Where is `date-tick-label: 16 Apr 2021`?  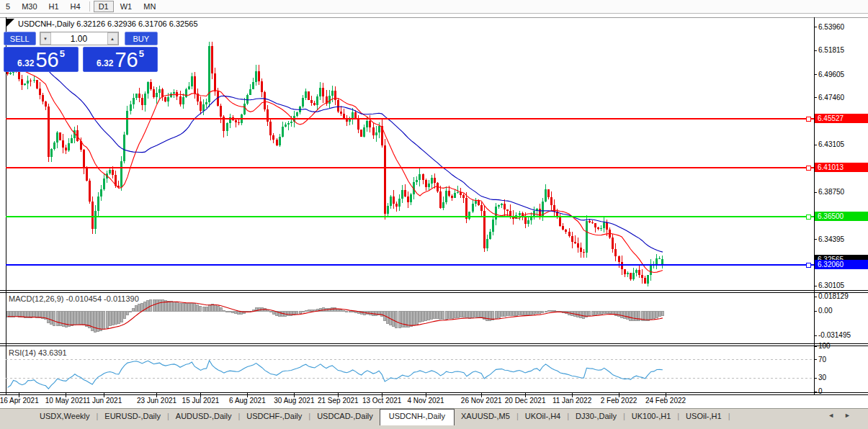 date-tick-label: 16 Apr 2021 is located at coordinates (19, 400).